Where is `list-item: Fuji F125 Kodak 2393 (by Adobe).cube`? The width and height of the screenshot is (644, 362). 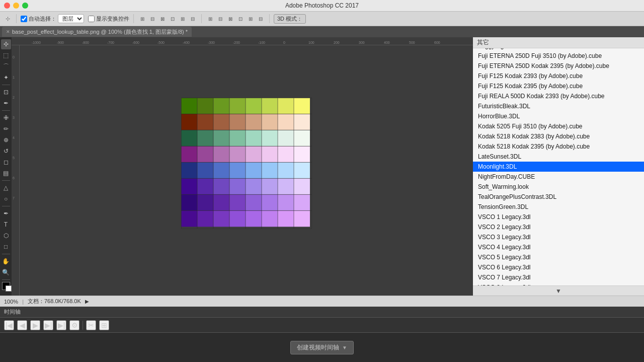 list-item: Fuji F125 Kodak 2393 (by Adobe).cube is located at coordinates (558, 76).